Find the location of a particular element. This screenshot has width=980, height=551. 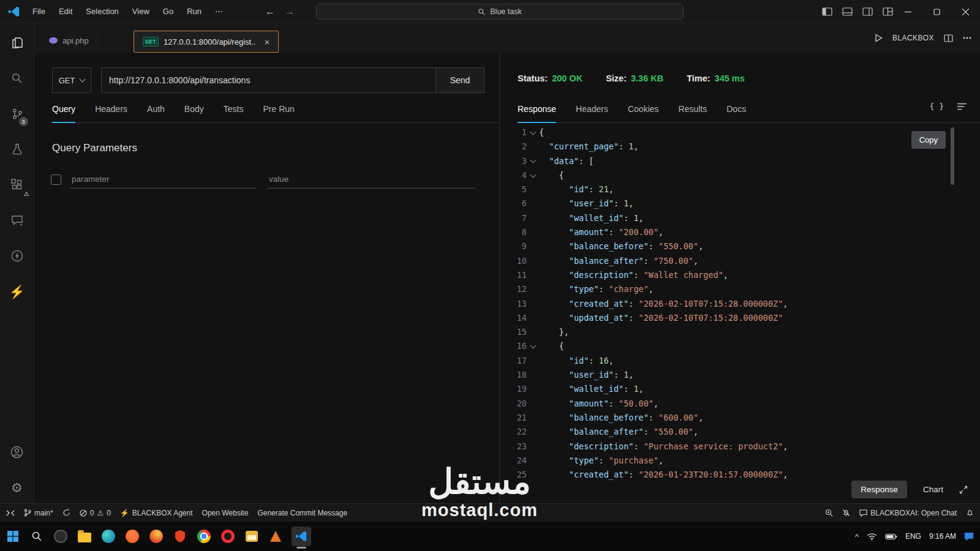

menu-file: File is located at coordinates (39, 11).